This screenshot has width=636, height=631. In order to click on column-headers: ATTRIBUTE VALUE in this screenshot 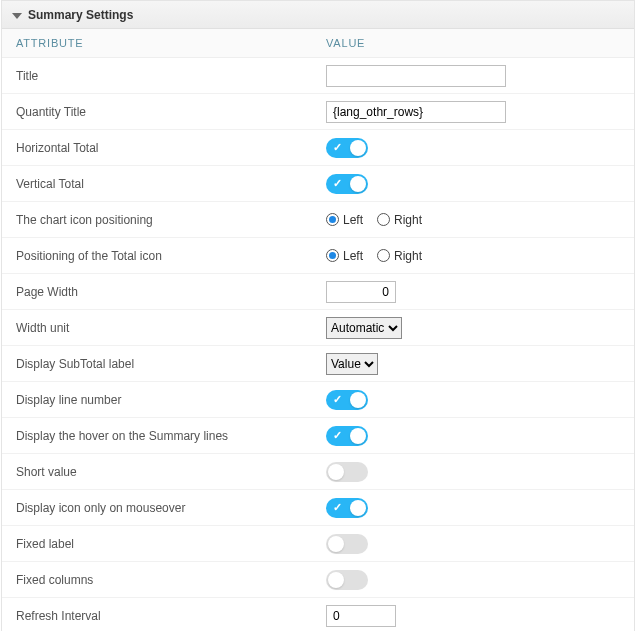, I will do `click(318, 44)`.